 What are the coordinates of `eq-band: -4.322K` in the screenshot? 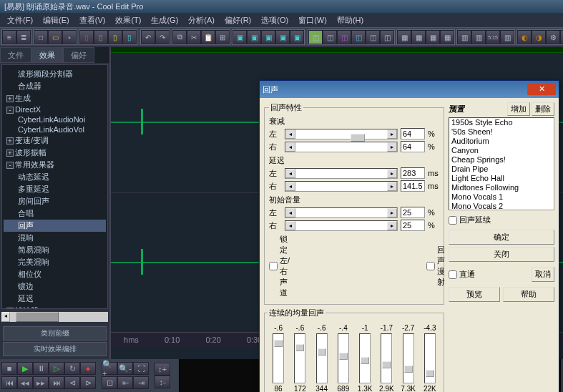 It's located at (430, 358).